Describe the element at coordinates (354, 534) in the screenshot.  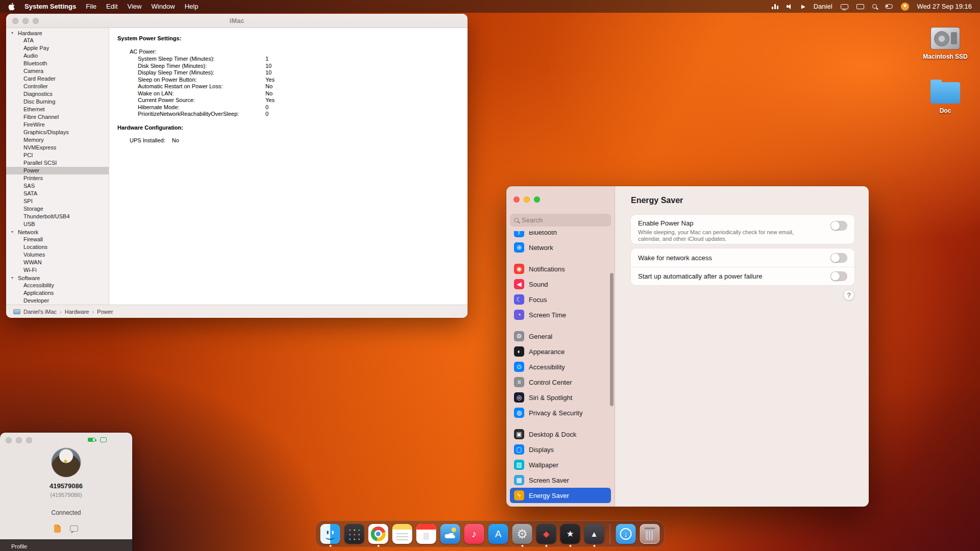
I see `dock-item-launchpad` at that location.